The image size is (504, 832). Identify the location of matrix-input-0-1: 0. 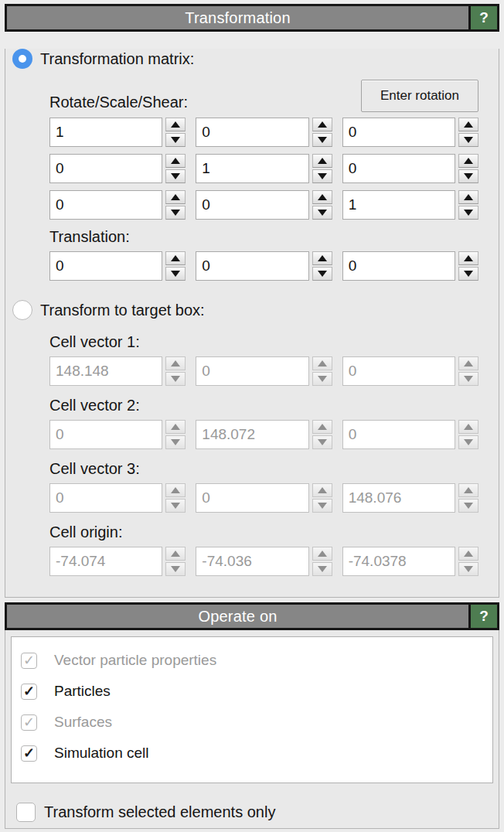
(252, 132).